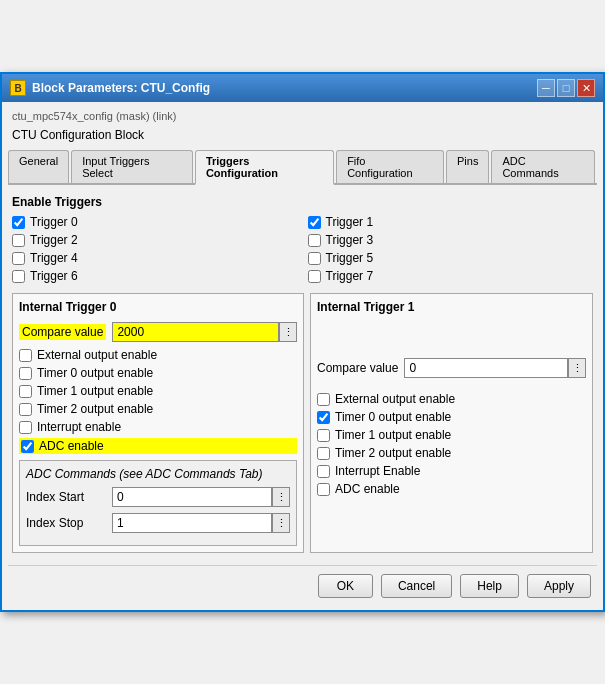 The width and height of the screenshot is (605, 684). Describe the element at coordinates (54, 276) in the screenshot. I see `trigger-6-label: Trigger 6` at that location.